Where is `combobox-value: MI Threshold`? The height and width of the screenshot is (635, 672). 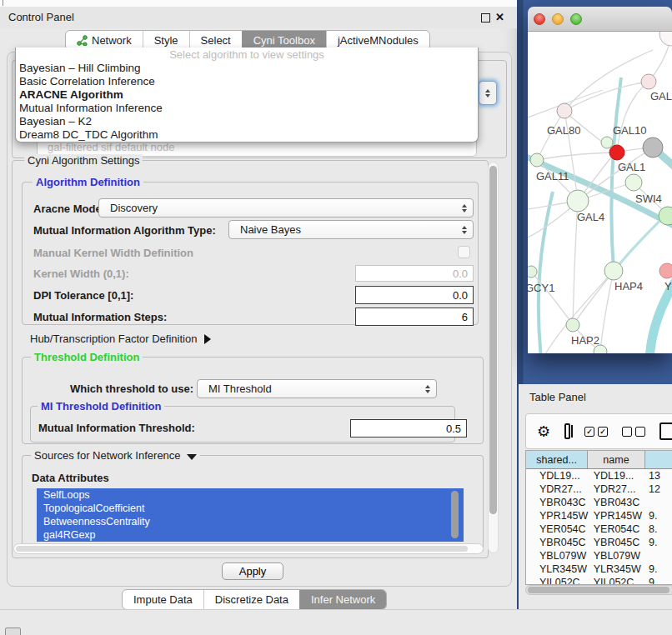 combobox-value: MI Threshold is located at coordinates (312, 388).